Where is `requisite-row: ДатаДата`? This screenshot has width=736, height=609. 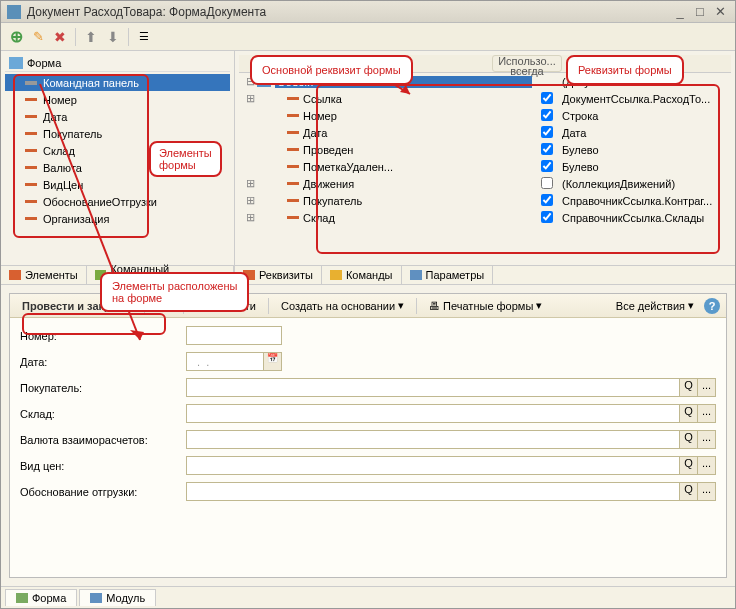
requisite-row: ДатаДата is located at coordinates (485, 132).